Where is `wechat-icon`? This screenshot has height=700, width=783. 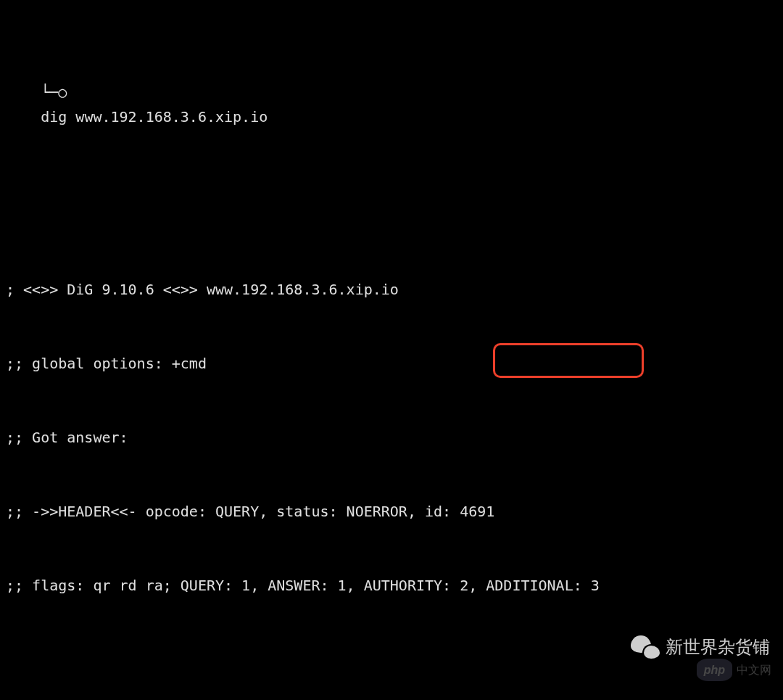
wechat-icon is located at coordinates (645, 648).